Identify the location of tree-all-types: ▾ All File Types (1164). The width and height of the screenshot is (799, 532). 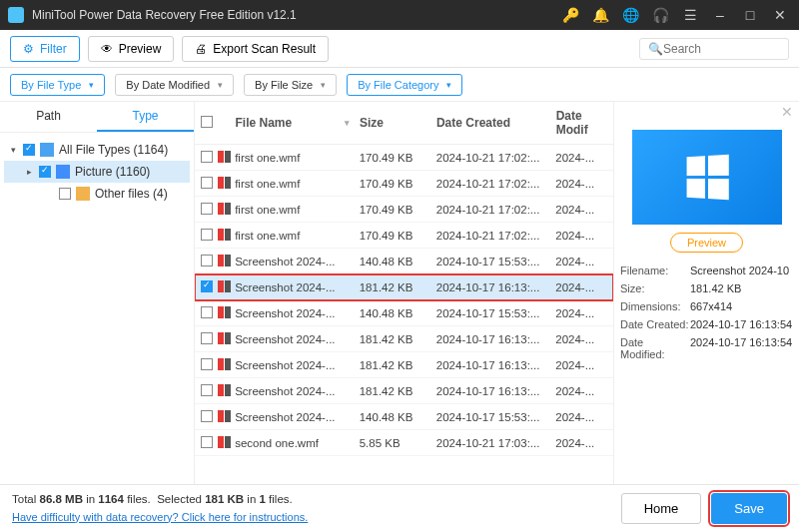
(97, 150).